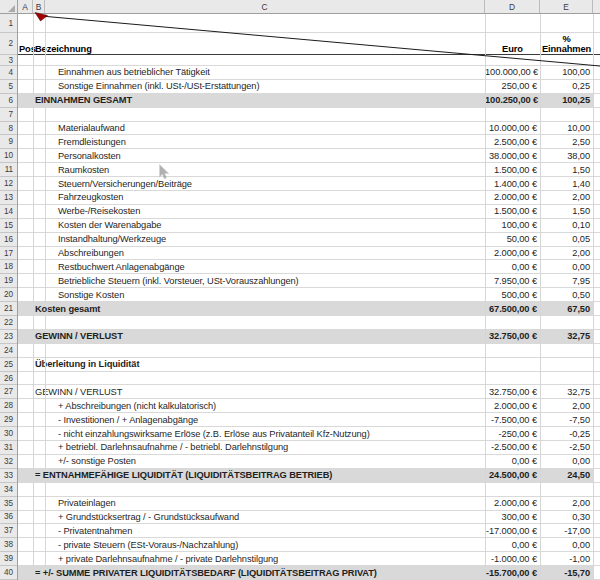 This screenshot has width=600, height=580. I want to click on cell-a1, so click(26, 23).